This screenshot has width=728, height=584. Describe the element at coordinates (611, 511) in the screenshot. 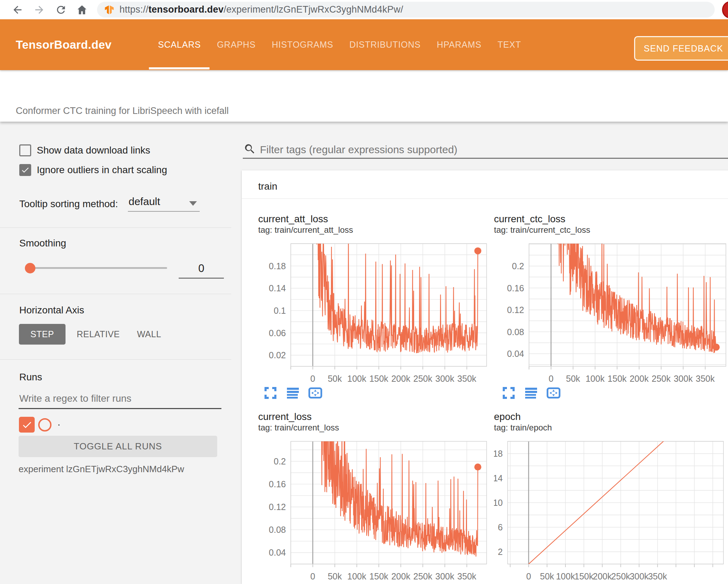

I see `line-chart-epoch: 26101418050k100k150k200k250k300k350k` at that location.